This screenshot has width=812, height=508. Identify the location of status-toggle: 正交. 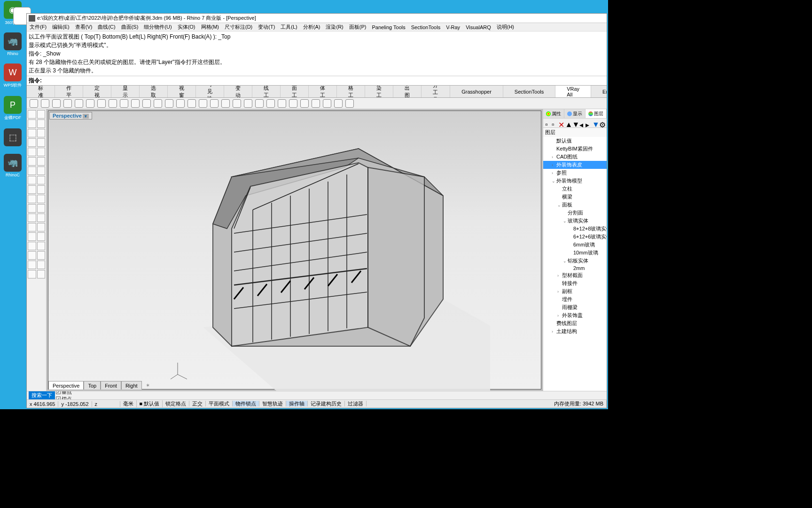
(197, 404).